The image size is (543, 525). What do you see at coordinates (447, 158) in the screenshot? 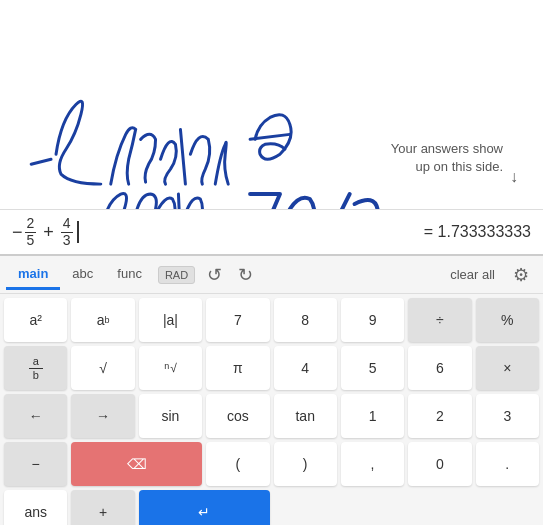
I see `hint-text: Your answers show up on this side.` at bounding box center [447, 158].